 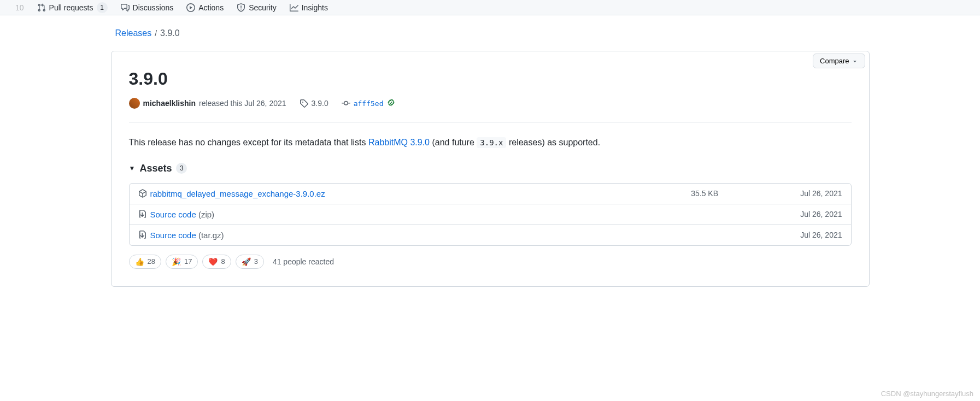 I want to click on tag-name: 3.9.0, so click(x=320, y=103).